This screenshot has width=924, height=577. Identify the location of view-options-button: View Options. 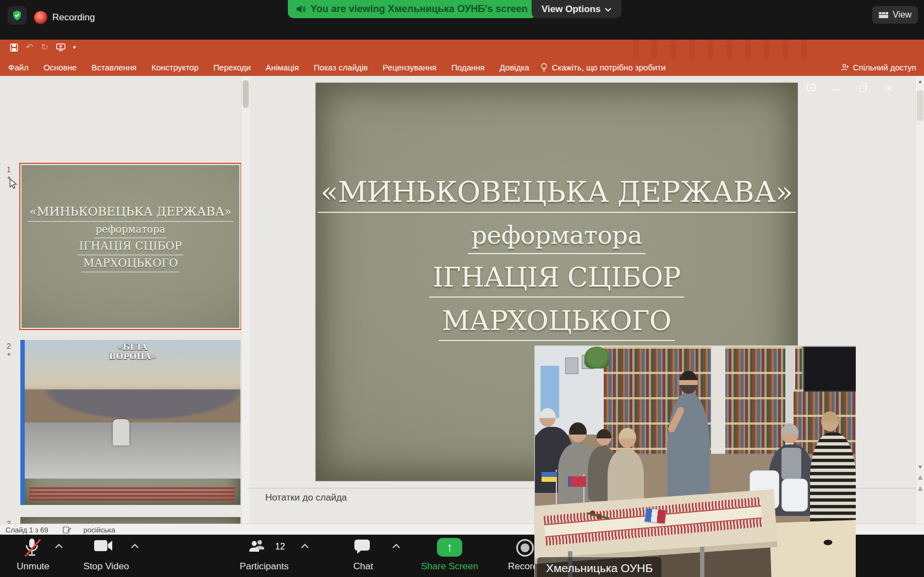
(577, 9).